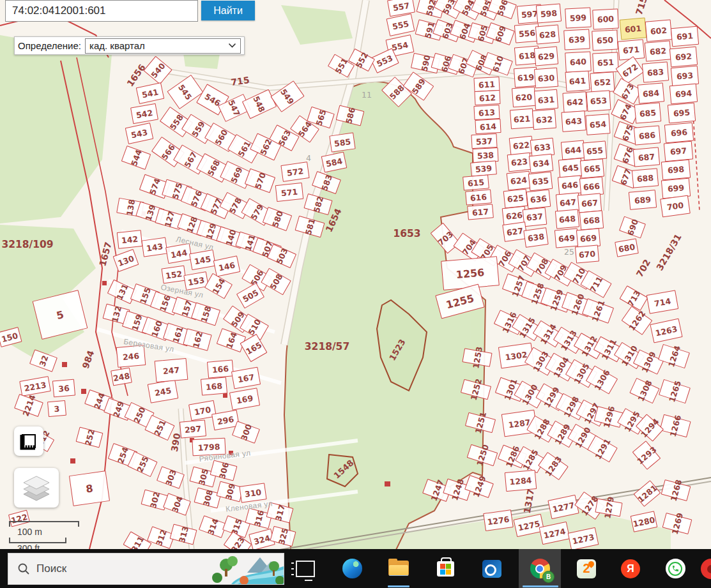  Describe the element at coordinates (399, 586) in the screenshot. I see `open-app-indicator` at that location.